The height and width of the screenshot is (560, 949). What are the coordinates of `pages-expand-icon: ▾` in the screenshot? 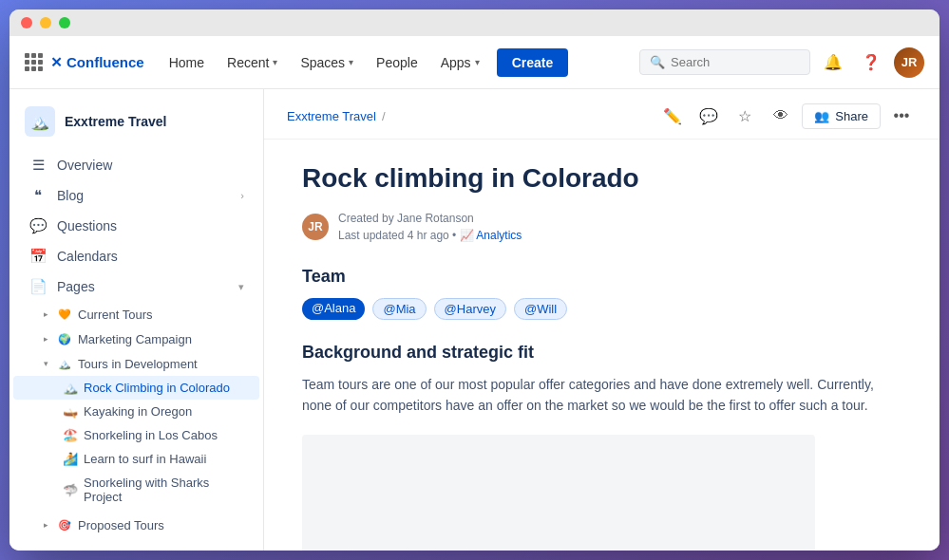 It's located at (241, 287).